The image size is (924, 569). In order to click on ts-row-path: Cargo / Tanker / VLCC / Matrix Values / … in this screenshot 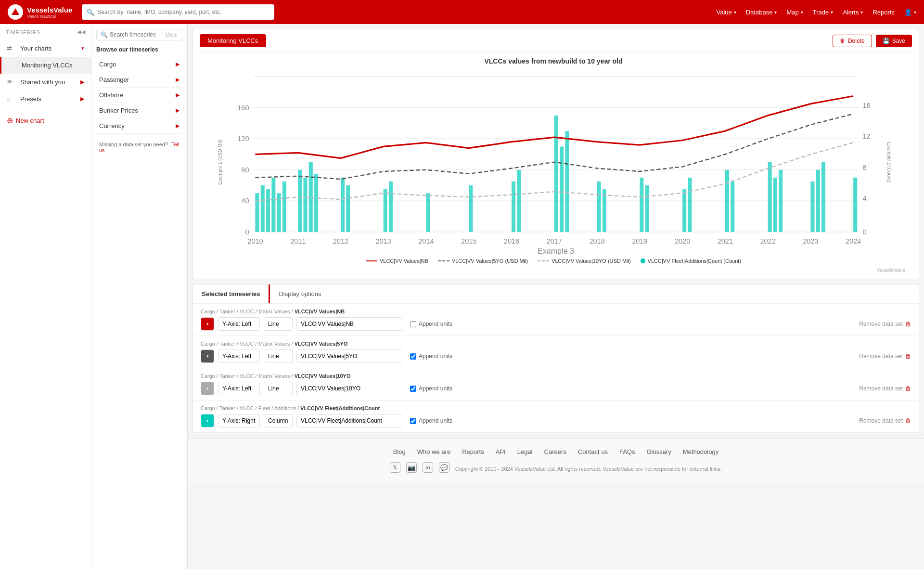, I will do `click(556, 344)`.